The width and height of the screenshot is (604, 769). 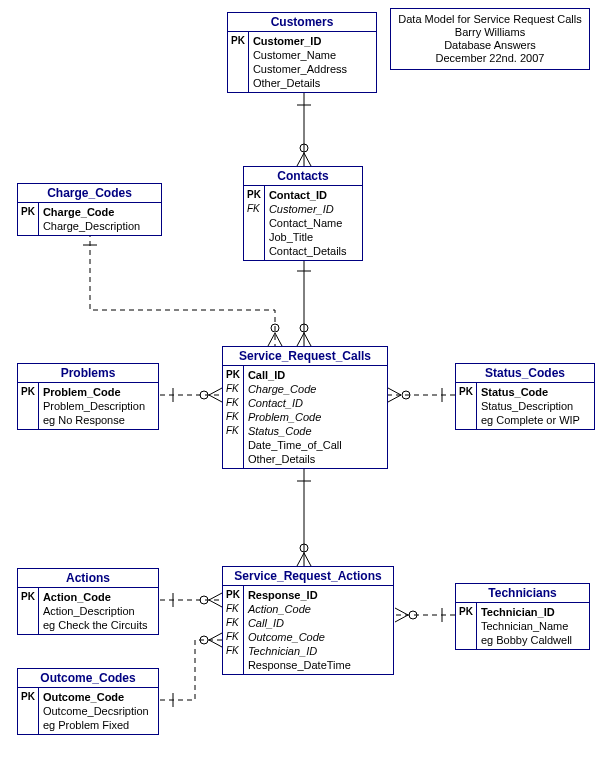 I want to click on field-name: Contact_Details, so click(x=314, y=251).